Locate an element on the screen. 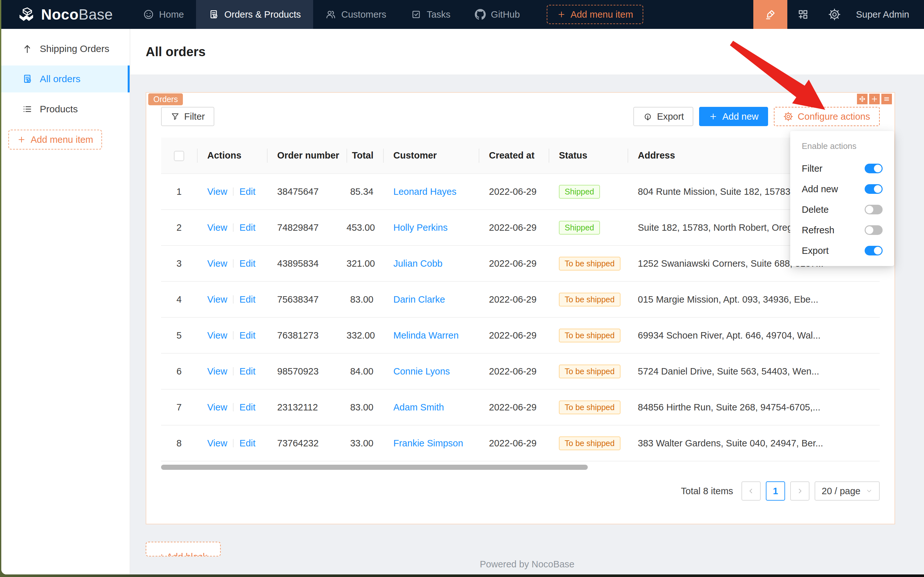  column-header-total: Total is located at coordinates (365, 156).